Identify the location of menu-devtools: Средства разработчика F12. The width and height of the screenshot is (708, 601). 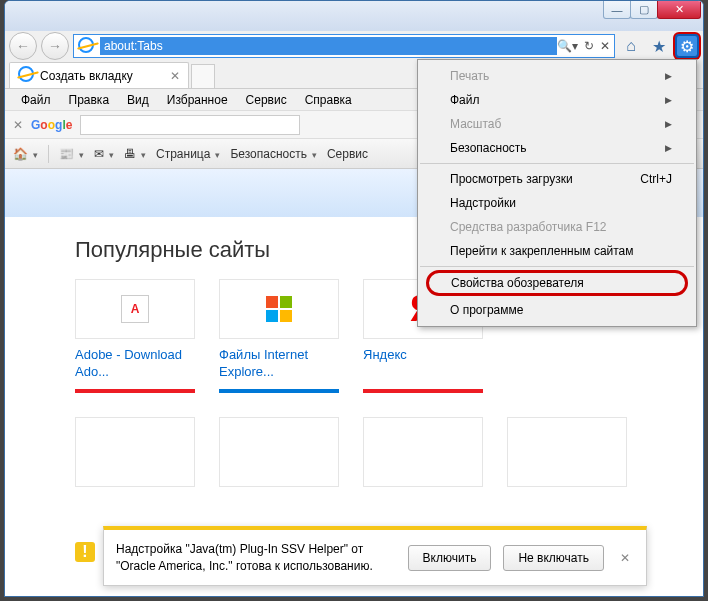
(557, 227).